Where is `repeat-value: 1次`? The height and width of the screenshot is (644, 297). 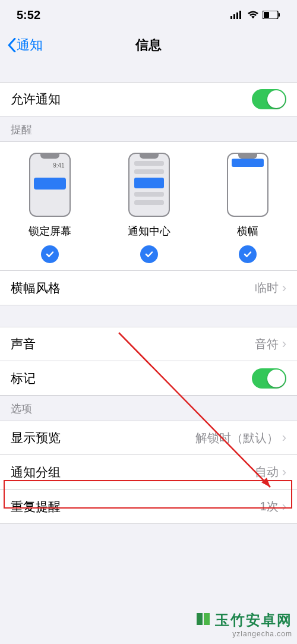 repeat-value: 1次 is located at coordinates (270, 506).